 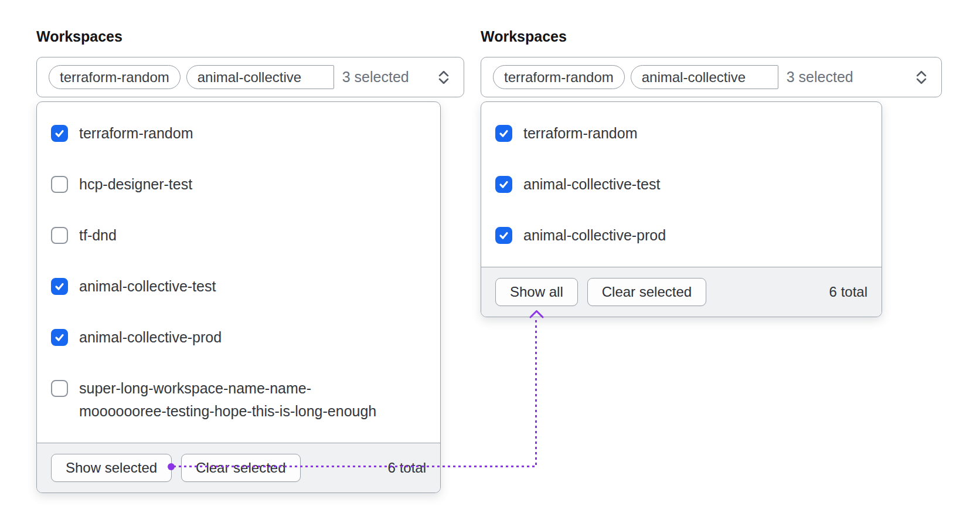 I want to click on option-label: super-long-workspace-name-name- moooooor…, so click(x=227, y=400).